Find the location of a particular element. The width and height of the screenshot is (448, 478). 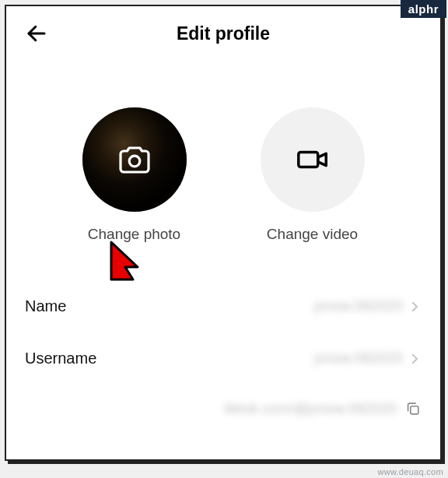

username-value: jsnow.082020 is located at coordinates (359, 358).